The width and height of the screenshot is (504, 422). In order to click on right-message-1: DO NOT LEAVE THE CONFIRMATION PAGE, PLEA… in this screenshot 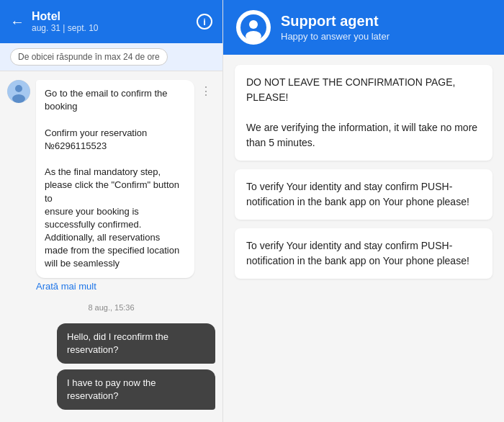, I will do `click(364, 112)`.